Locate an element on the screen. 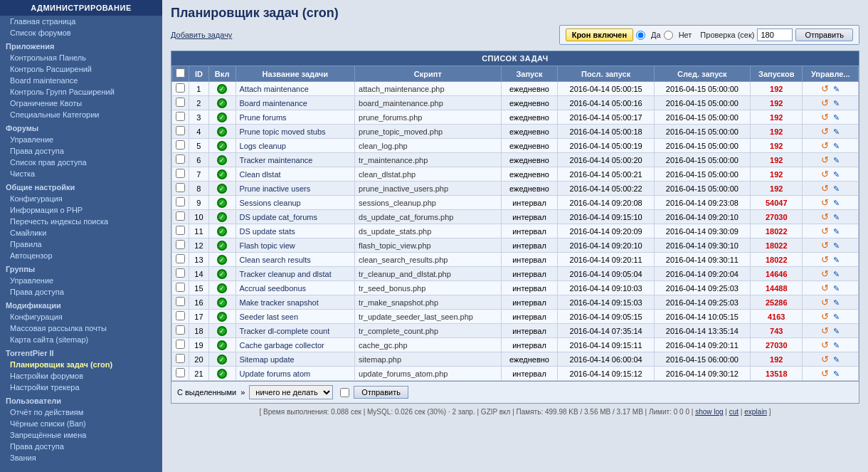 Image resolution: width=868 pixels, height=472 pixels. row-name-link: Seeder last seen is located at coordinates (269, 317).